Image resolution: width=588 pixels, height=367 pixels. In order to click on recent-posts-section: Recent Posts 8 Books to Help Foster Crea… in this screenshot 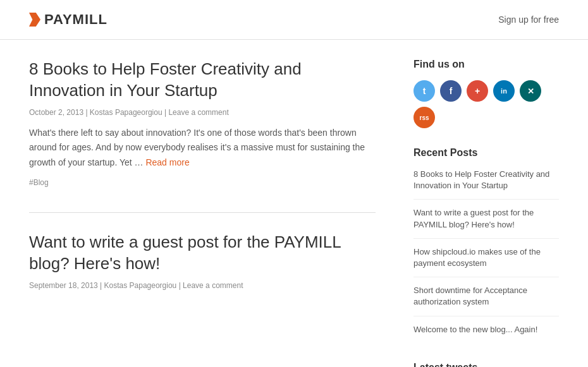, I will do `click(486, 245)`.